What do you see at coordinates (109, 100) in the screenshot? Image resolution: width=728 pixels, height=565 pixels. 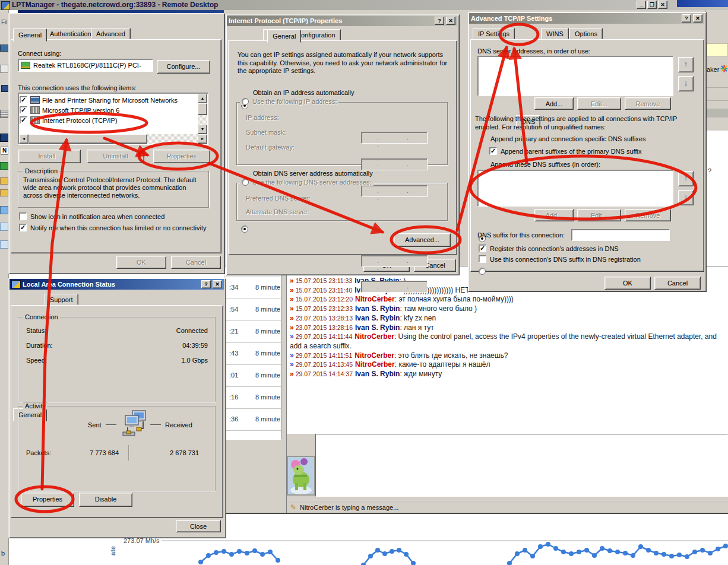 I see `connection-item: ✓File and Printer Sharing for Microsoft …` at bounding box center [109, 100].